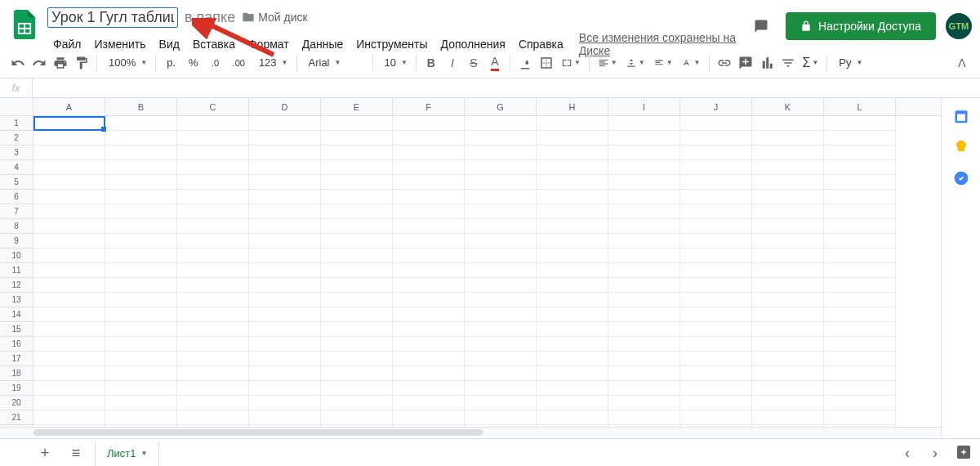 The image size is (980, 466). What do you see at coordinates (16, 256) in the screenshot?
I see `row-header: 10` at bounding box center [16, 256].